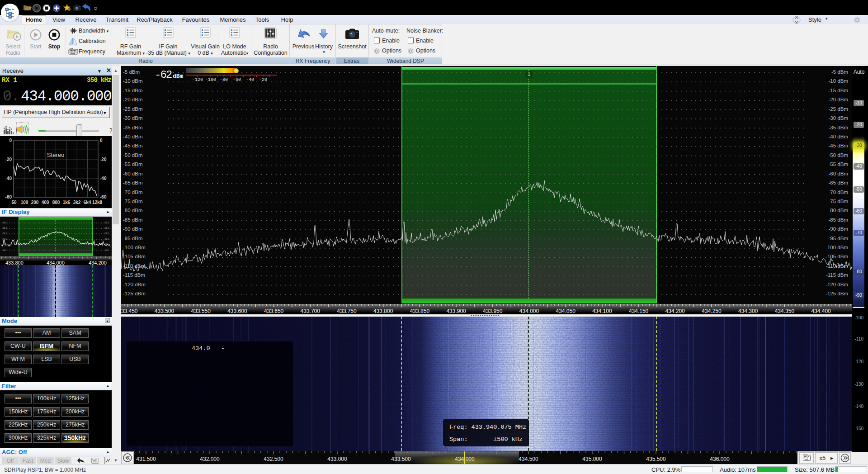 The height and width of the screenshot is (474, 868). I want to click on svg-text: Stereo, so click(56, 155).